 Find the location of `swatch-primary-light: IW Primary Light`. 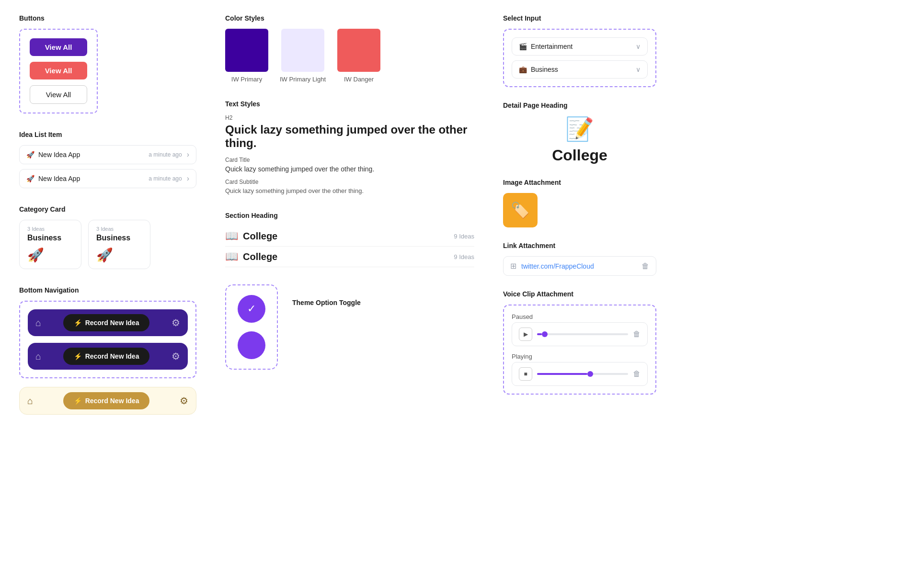

swatch-primary-light: IW Primary Light is located at coordinates (303, 56).